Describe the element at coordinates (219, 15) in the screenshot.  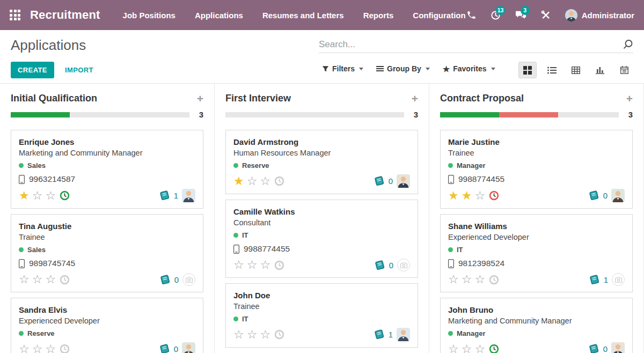
I see `nav-item-applications: Applications` at that location.